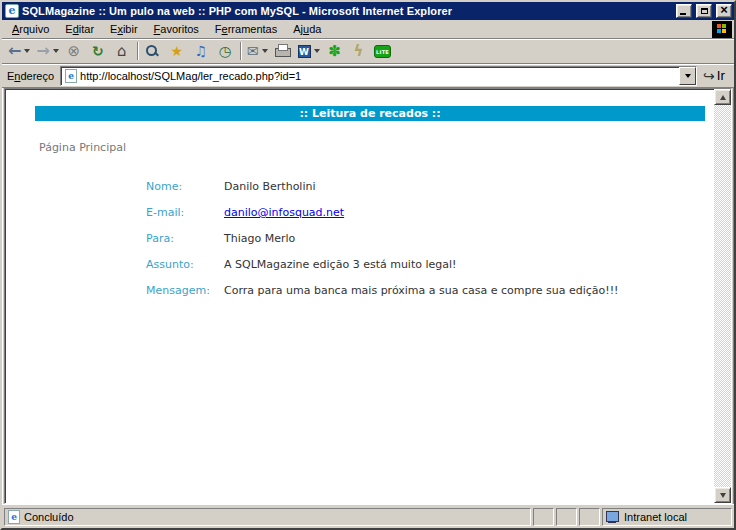 The width and height of the screenshot is (736, 530). I want to click on field-value: Thiago Merlo, so click(422, 245).